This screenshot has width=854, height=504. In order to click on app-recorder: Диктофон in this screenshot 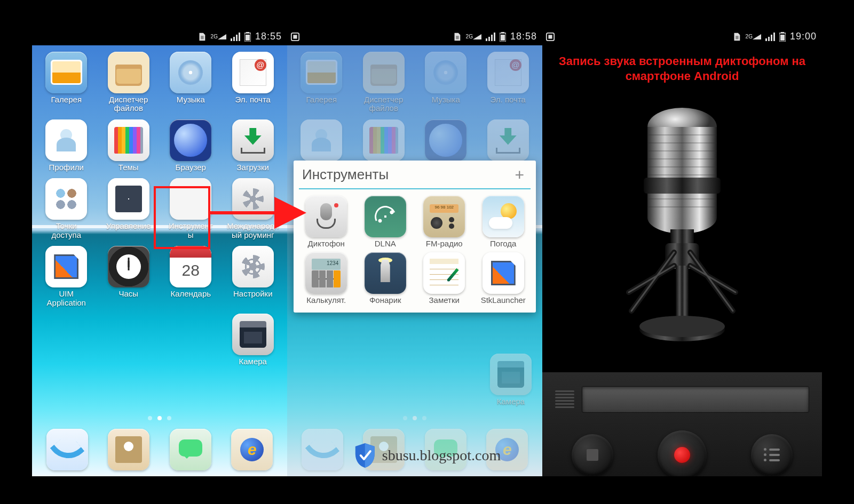, I will do `click(327, 222)`.